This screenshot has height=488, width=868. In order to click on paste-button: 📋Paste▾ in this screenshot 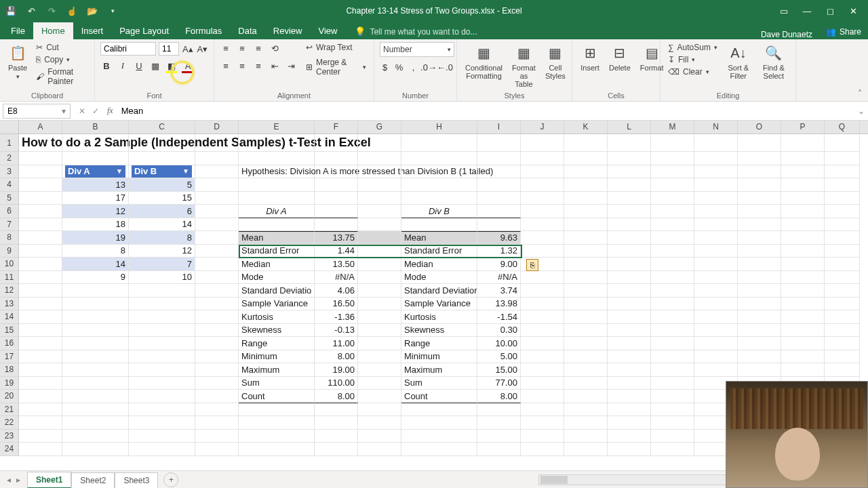, I will do `click(18, 62)`.